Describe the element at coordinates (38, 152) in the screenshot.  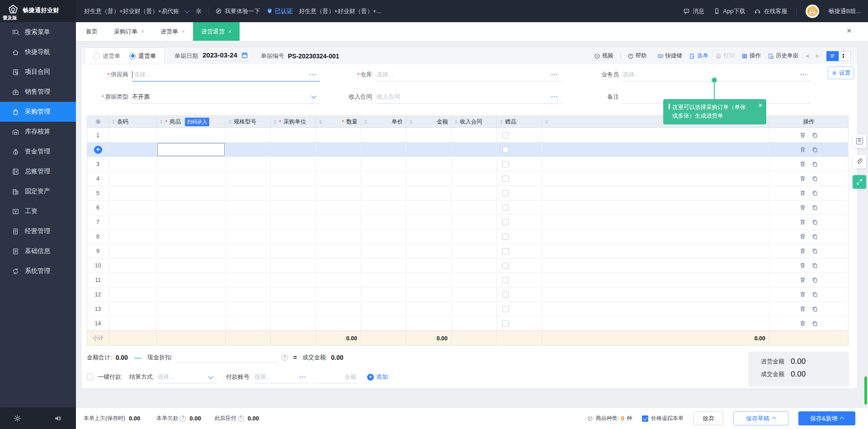
I see `sidebar-item-funds: 资金管理` at that location.